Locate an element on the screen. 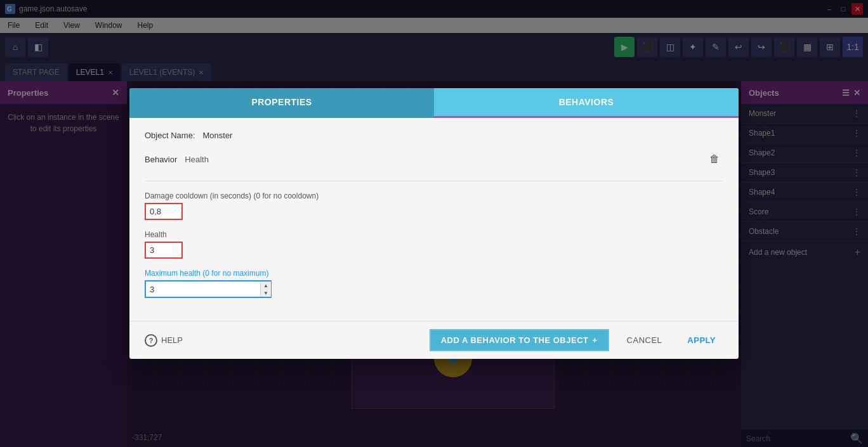 The height and width of the screenshot is (447, 868). max-health-input-wrapper: ▲ ▼ is located at coordinates (208, 289).